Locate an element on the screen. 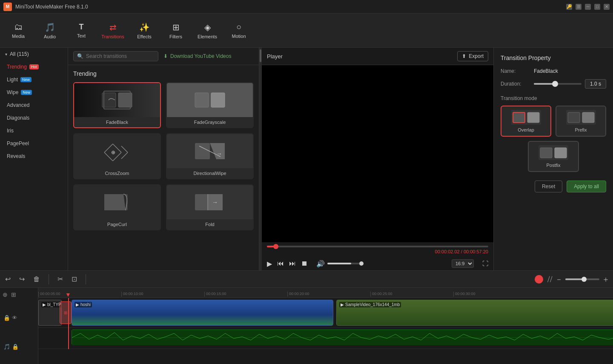 This screenshot has width=613, height=364. video-track-eye-icon: 👁 is located at coordinates (14, 318).